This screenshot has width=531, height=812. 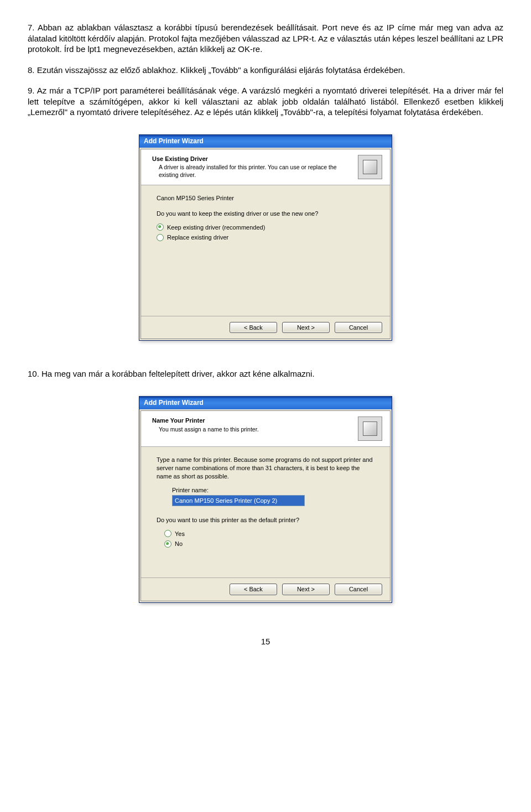 What do you see at coordinates (266, 237) in the screenshot?
I see `replace-driver-option: Replace existing driver` at bounding box center [266, 237].